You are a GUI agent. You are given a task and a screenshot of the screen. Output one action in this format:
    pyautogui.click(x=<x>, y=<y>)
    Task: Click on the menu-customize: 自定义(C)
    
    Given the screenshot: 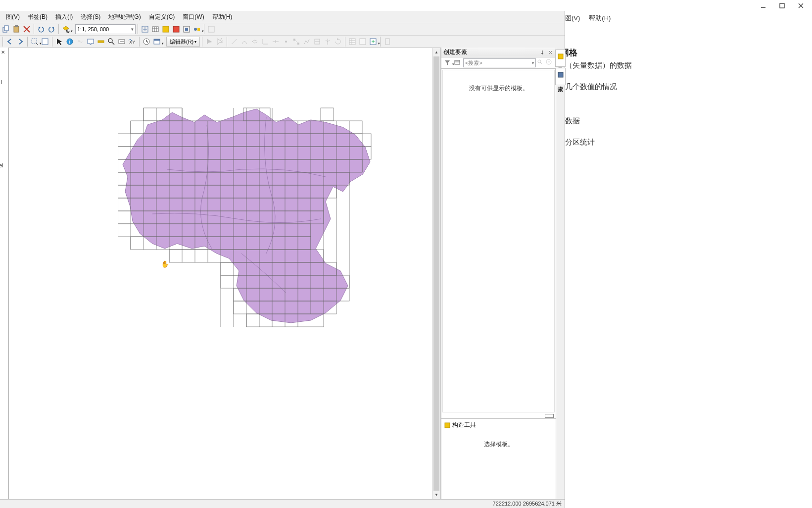 What is the action you would take?
    pyautogui.click(x=162, y=17)
    